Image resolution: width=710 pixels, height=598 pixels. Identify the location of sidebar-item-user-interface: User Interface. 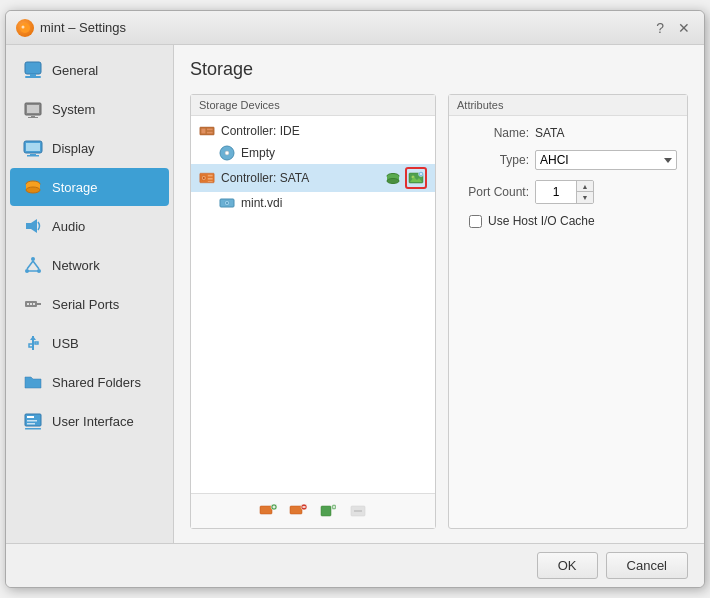
(90, 421).